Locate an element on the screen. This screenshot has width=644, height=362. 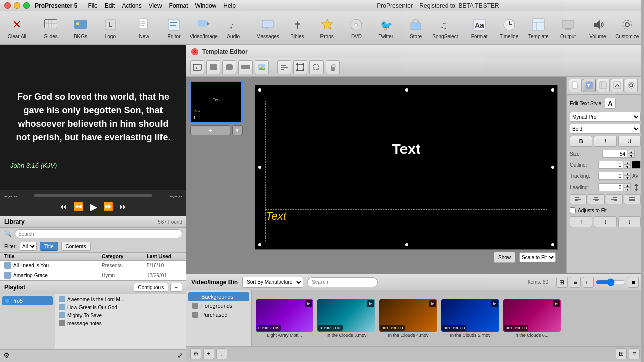
menu-format: Format is located at coordinates (179, 6).